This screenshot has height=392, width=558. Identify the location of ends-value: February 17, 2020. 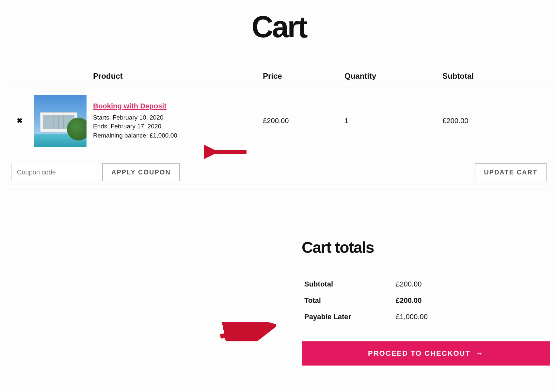
(136, 126).